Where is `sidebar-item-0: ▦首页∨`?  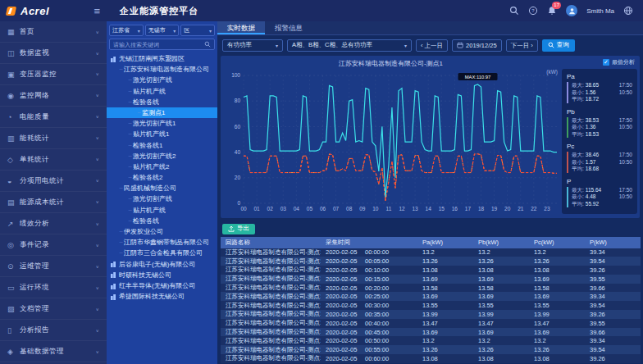 sidebar-item-0: ▦首页∨ is located at coordinates (53, 32).